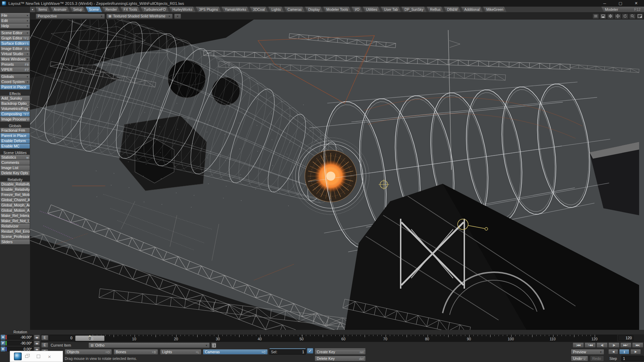 The image size is (644, 362). Describe the element at coordinates (391, 9) in the screenshot. I see `menu-tab-user-tab: User Tab` at that location.